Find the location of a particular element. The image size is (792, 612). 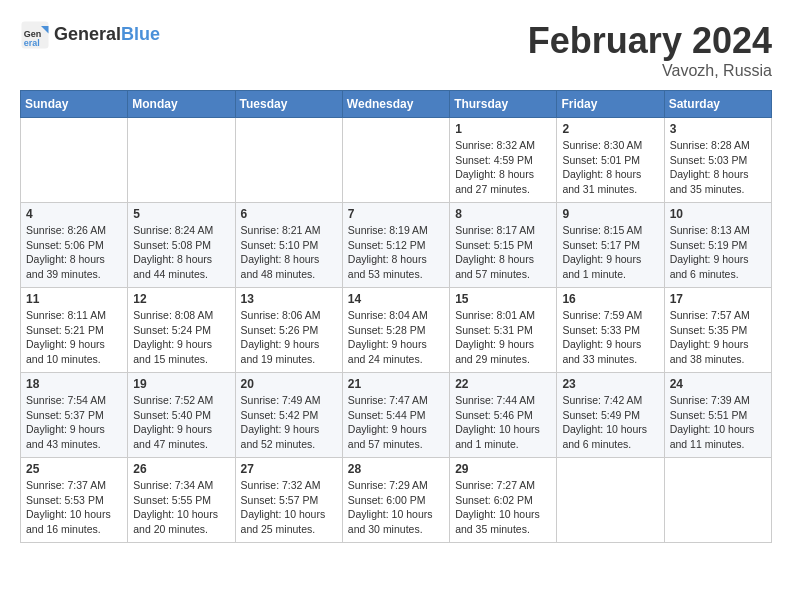

day-info: Sunrise: 8:26 AM Sunset: 5:06 PM Dayligh… is located at coordinates (74, 252).